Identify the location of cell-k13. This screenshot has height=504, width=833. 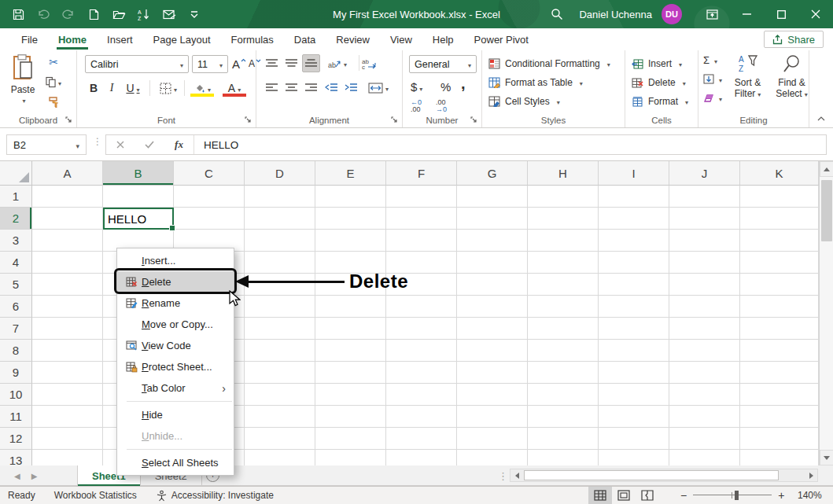
(780, 458).